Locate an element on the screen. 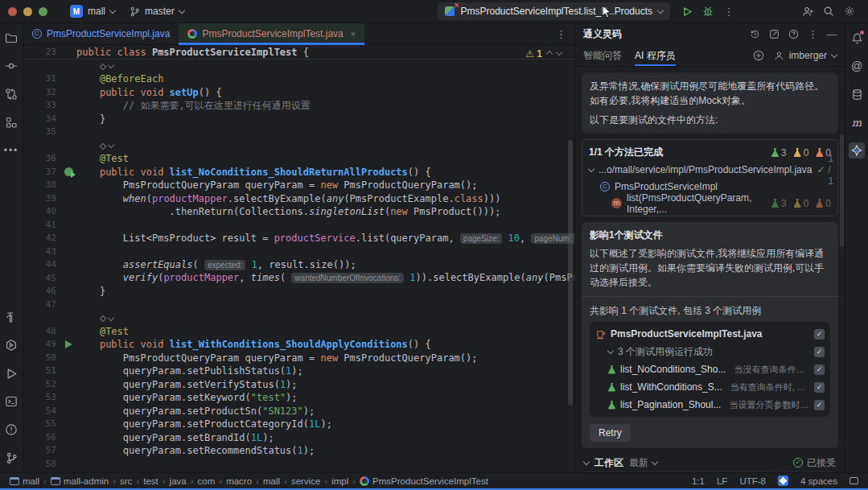 This screenshot has height=490, width=868. breadcrumb-item: src is located at coordinates (125, 481).